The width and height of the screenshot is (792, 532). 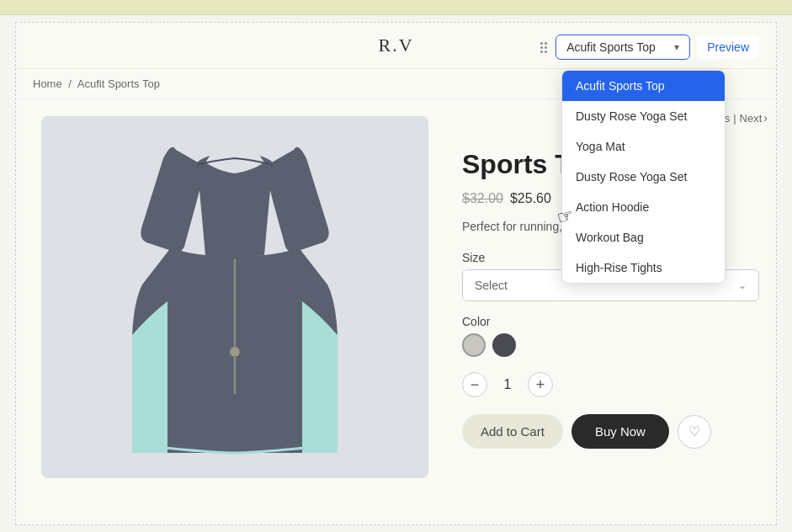 I want to click on product-dropdown-menu: Acufit Sports Top Dusty Rose Yoga Set Yo…, so click(x=643, y=177).